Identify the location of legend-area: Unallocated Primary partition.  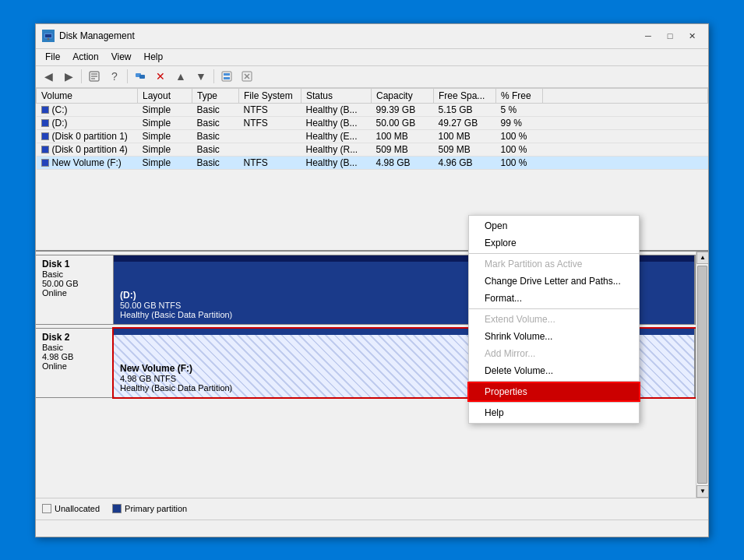
(372, 509).